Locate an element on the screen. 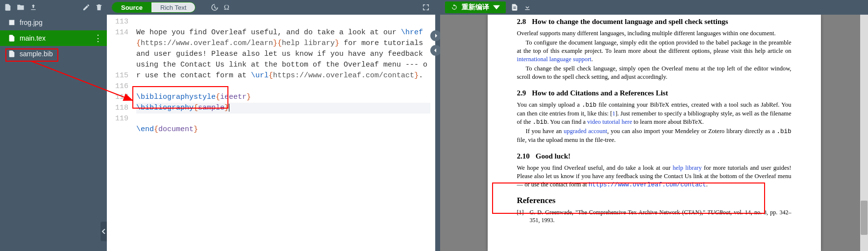 This screenshot has height=251, width=868. editor-pdf-splitter is located at coordinates (438, 125).